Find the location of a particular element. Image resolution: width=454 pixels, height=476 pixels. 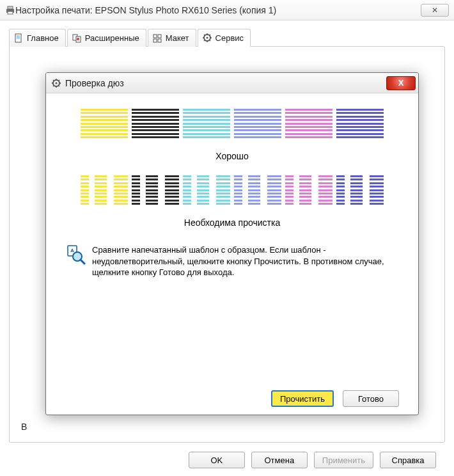

layout-icon is located at coordinates (157, 38).